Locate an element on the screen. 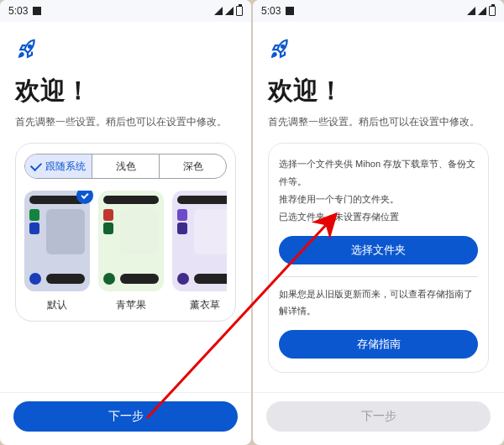 This screenshot has width=504, height=445. select-folder-label: 选择文件夹 is located at coordinates (378, 250).